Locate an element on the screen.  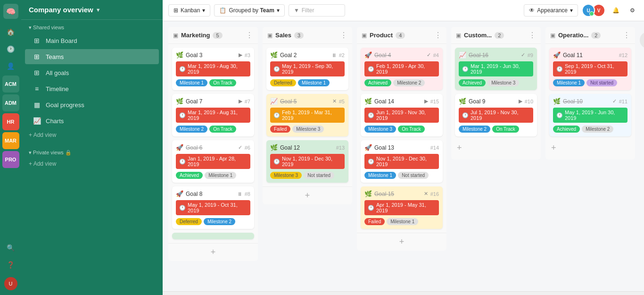
card-goal-10: 🌿 Goal 10 ✓ #11 🕐 May 1, 2019 - Jun 30, … is located at coordinates (590, 115).